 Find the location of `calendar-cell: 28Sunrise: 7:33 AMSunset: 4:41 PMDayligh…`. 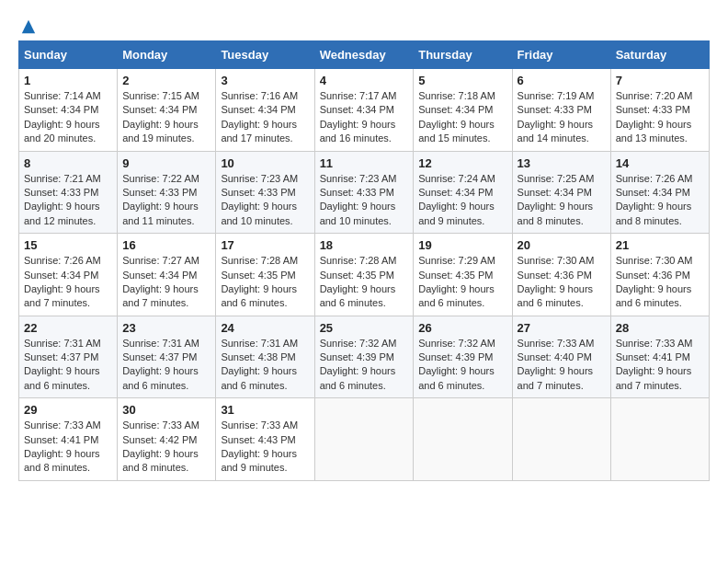

calendar-cell: 28Sunrise: 7:33 AMSunset: 4:41 PMDayligh… is located at coordinates (660, 357).